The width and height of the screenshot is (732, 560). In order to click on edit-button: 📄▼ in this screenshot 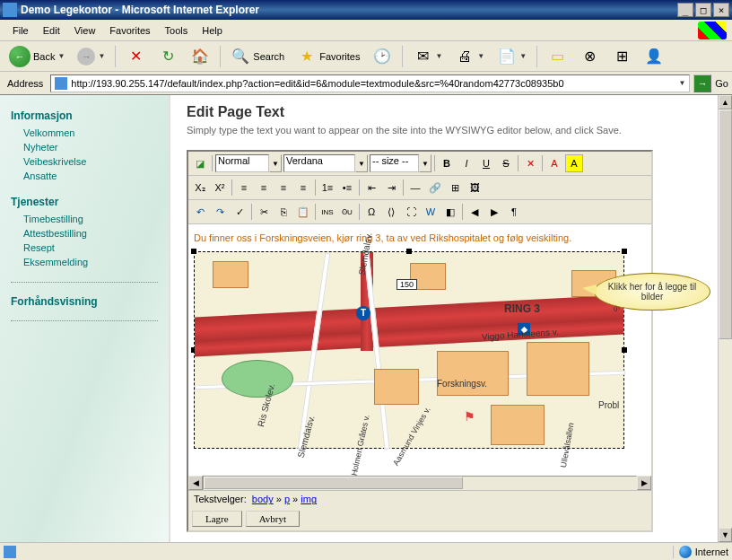, I will do `click(511, 57)`.